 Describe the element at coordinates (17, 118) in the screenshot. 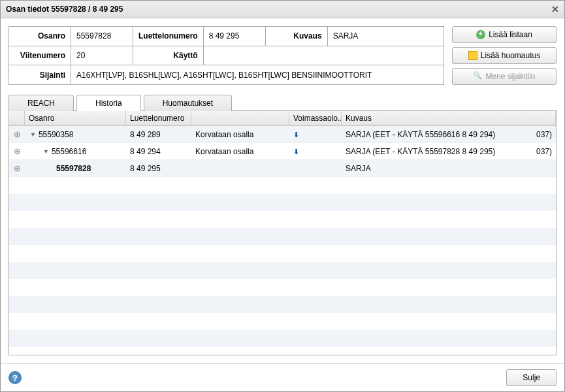

I see `col-expand` at that location.